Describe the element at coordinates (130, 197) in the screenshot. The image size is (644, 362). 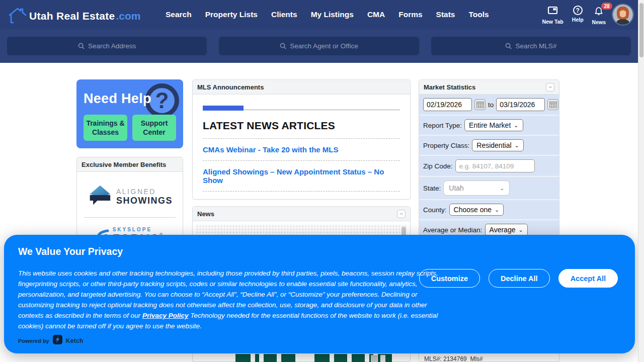
I see `aligned-showings-logo: ALIGNED SHOWINGS` at that location.